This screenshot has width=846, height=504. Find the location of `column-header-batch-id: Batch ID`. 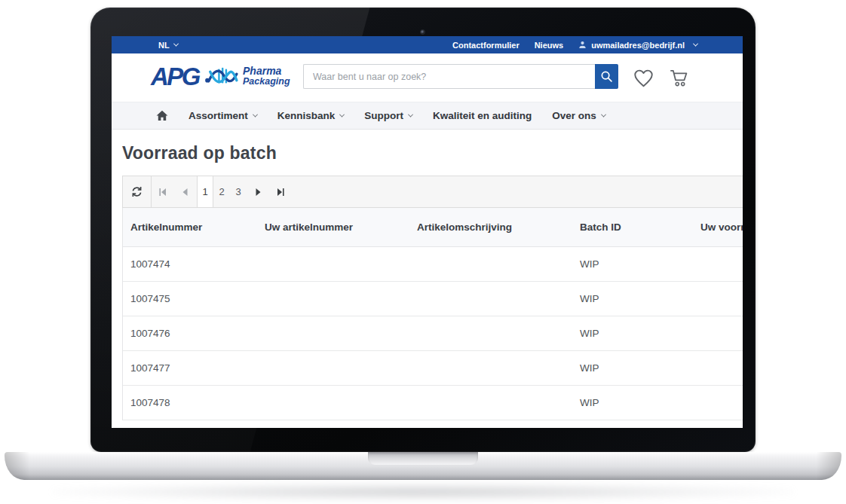

column-header-batch-id: Batch ID is located at coordinates (633, 228).